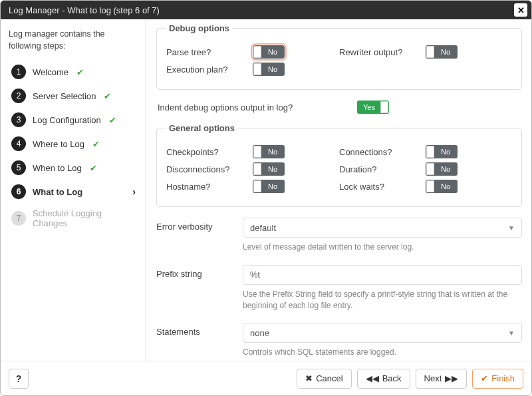 The width and height of the screenshot is (532, 396). What do you see at coordinates (263, 228) in the screenshot?
I see `select-value: default` at bounding box center [263, 228].